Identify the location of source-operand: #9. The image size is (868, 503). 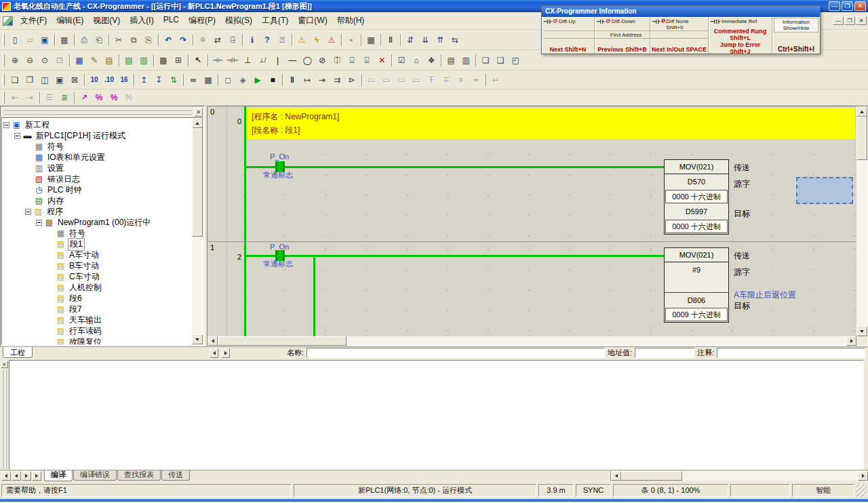
(696, 270).